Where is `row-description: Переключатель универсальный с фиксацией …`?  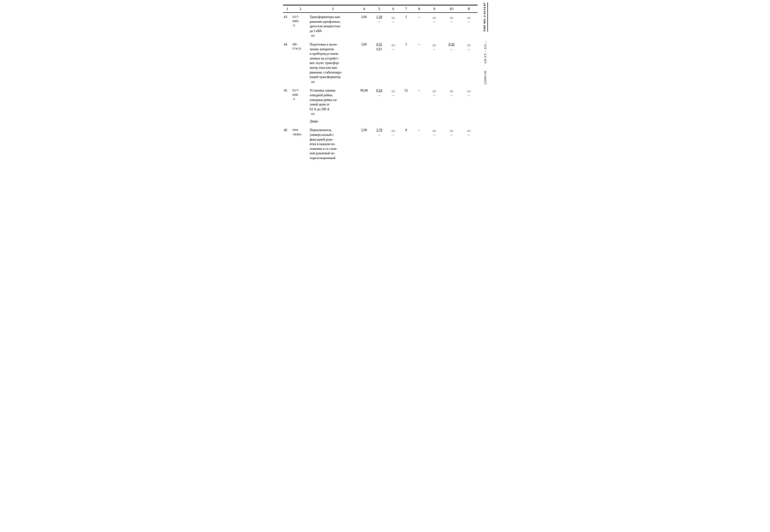
row-description: Переключатель универсальный с фиксацией … is located at coordinates (333, 144).